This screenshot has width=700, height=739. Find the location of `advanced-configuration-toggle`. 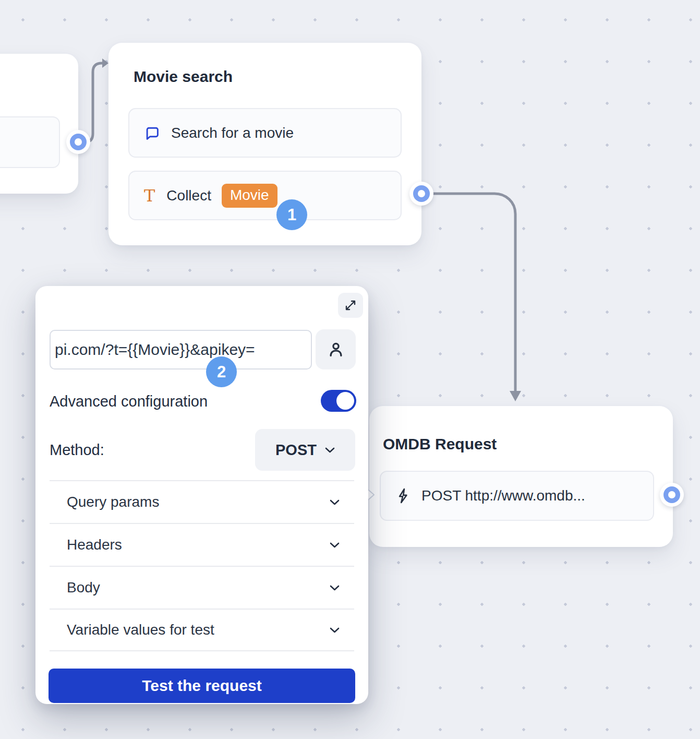

advanced-configuration-toggle is located at coordinates (339, 401).